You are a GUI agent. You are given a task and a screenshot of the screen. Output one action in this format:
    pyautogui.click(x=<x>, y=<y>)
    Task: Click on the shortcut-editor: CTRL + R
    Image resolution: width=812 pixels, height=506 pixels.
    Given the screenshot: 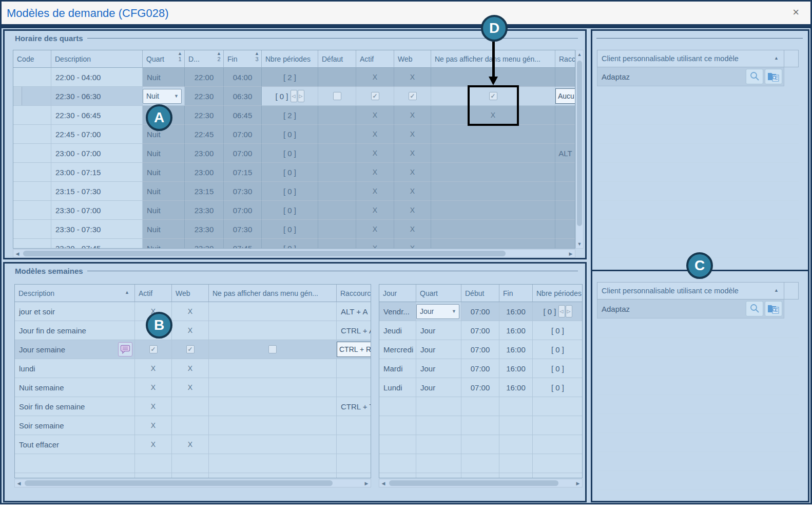 What is the action you would take?
    pyautogui.click(x=354, y=349)
    